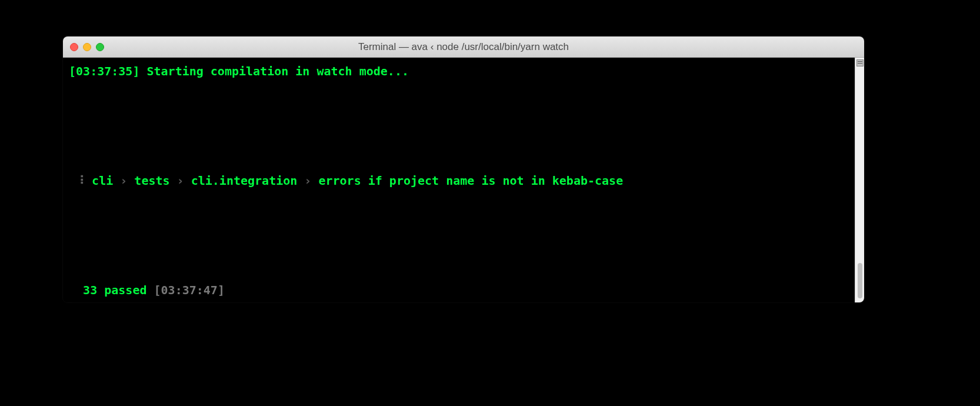 This screenshot has height=406, width=980. What do you see at coordinates (459, 291) in the screenshot?
I see `output-line-passed: 33 passed [03:37:47]` at bounding box center [459, 291].